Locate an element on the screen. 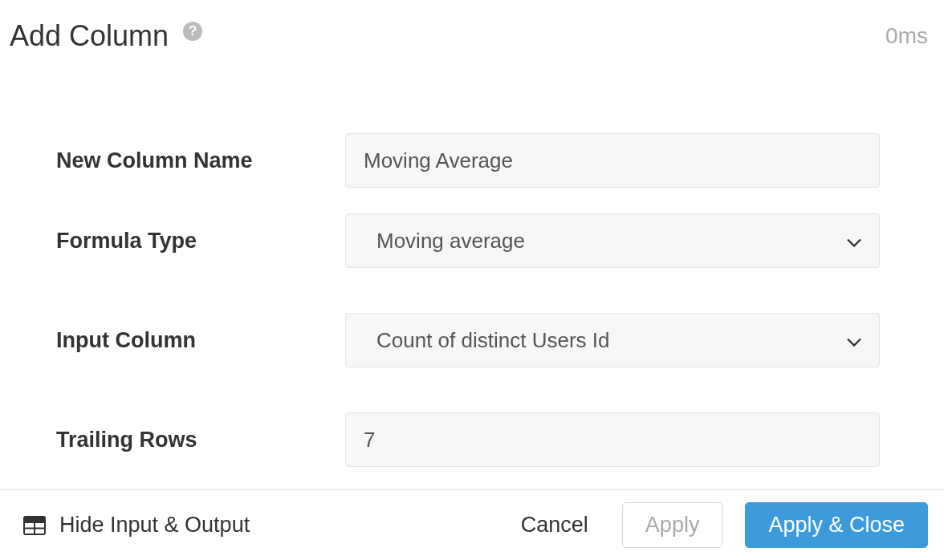 The height and width of the screenshot is (560, 944). table-icon is located at coordinates (35, 526).